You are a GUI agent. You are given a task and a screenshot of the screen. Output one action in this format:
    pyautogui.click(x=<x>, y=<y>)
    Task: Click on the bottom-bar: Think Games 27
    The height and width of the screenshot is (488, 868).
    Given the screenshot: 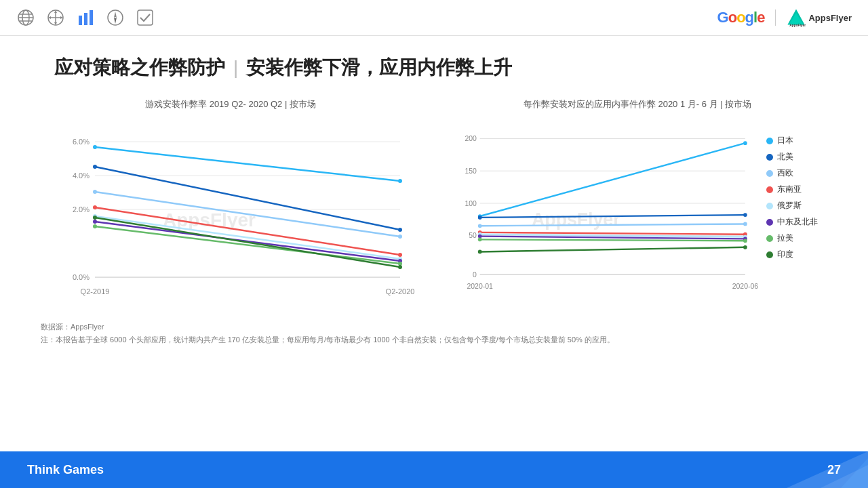 What is the action you would take?
    pyautogui.click(x=434, y=470)
    